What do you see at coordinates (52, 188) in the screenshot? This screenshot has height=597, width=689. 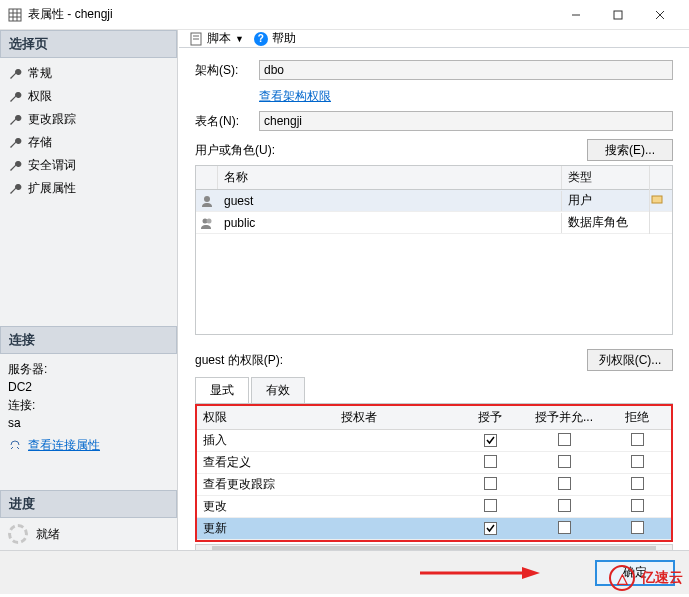 I see `sidebar-item-label: 扩展属性` at bounding box center [52, 188].